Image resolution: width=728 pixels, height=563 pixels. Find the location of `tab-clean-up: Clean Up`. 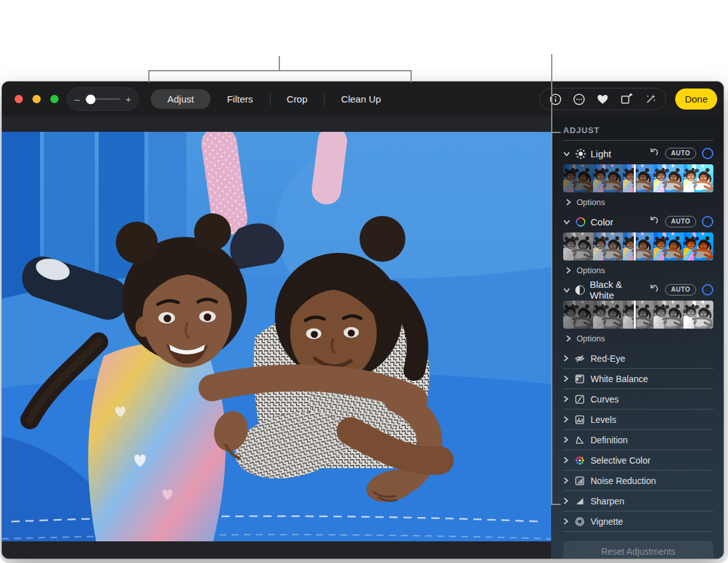

tab-clean-up: Clean Up is located at coordinates (361, 99).